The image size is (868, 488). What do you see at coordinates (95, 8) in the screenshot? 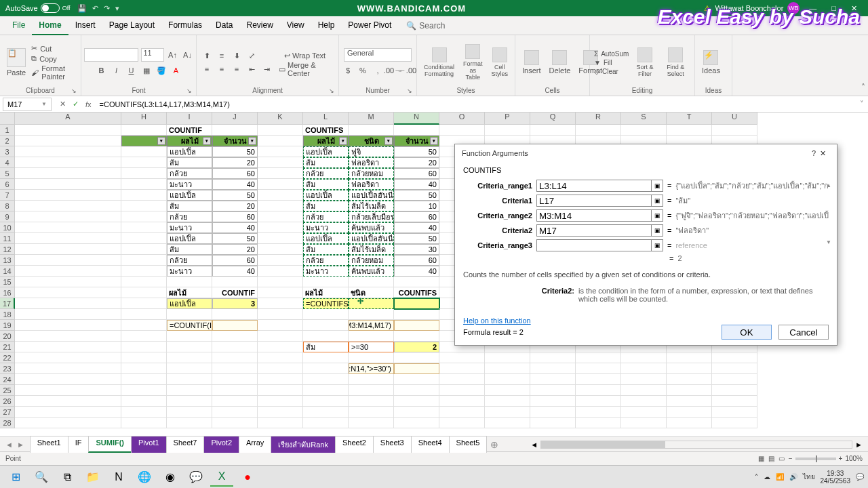
I see `undo-icon: ↶` at bounding box center [95, 8].